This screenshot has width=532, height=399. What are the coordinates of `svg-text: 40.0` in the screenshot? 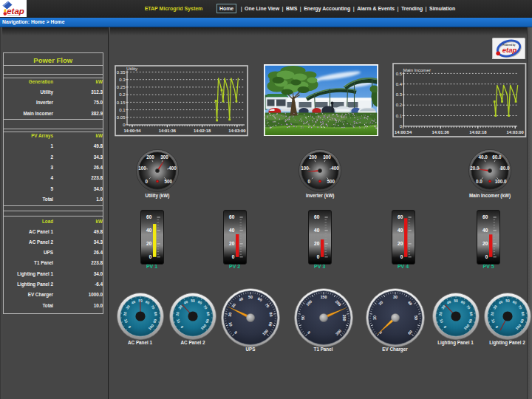 It's located at (483, 157).